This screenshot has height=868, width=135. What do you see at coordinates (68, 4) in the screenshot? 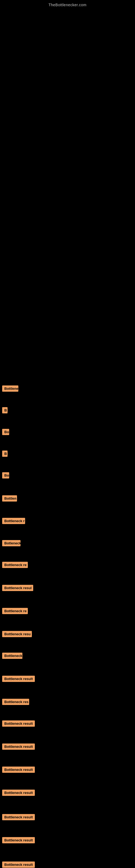
I see `site-header: TheBottlenecker.com` at bounding box center [68, 4].